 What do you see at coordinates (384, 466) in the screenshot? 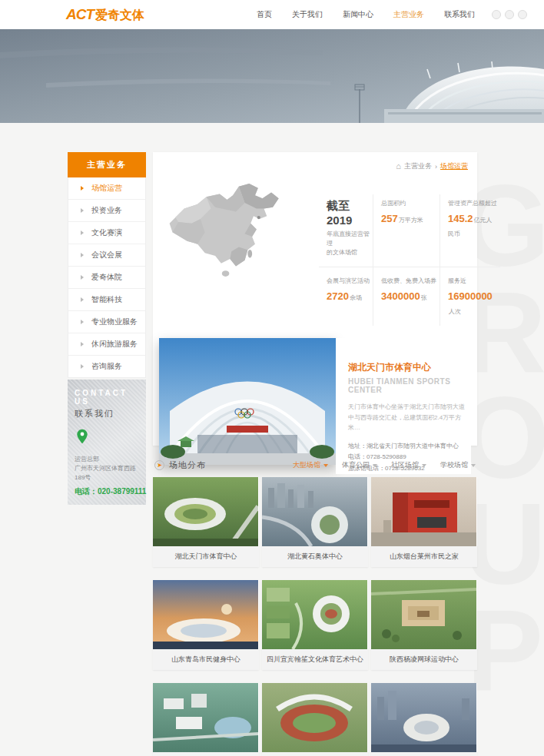
I see `venue-filters: 大型场馆 体育公园 社区场馆 学校场馆` at bounding box center [384, 466].